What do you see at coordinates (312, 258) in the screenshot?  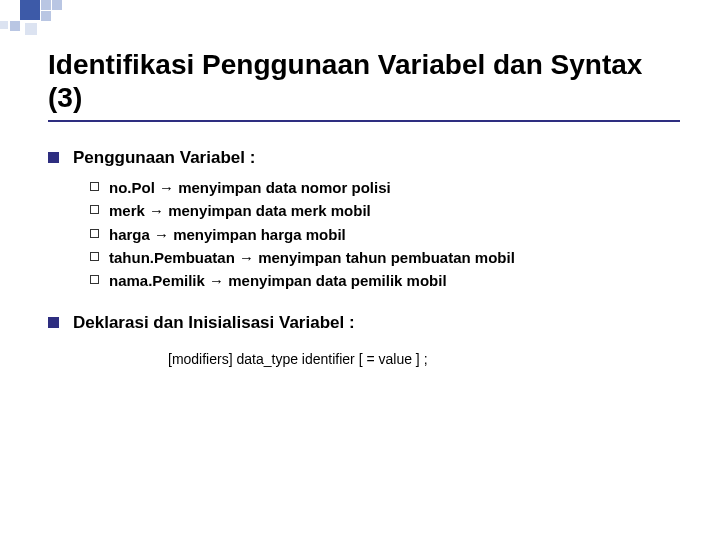 I see `list-item-text: tahun.Pembuatan → menyimpan tahun pembua…` at bounding box center [312, 258].